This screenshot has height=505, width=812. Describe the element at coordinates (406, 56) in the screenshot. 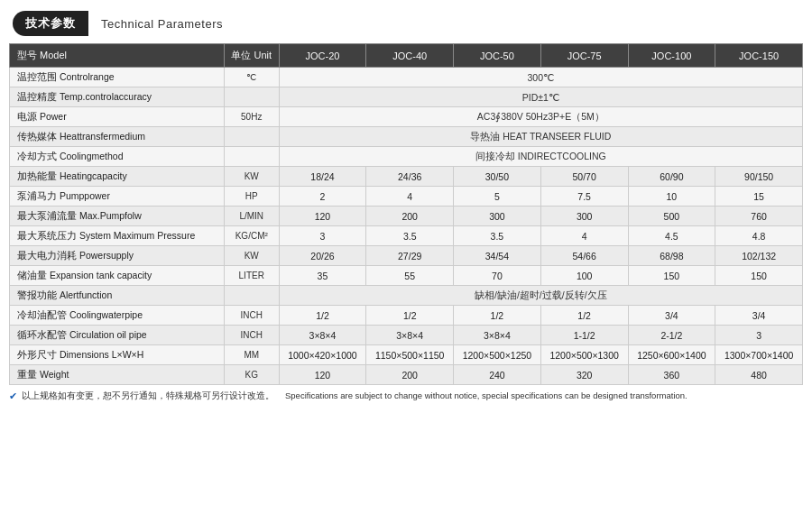

I see `table-header-row: 型号 Model 单位 Unit JOC-20 JOC-40 JOC-50 JO…` at that location.